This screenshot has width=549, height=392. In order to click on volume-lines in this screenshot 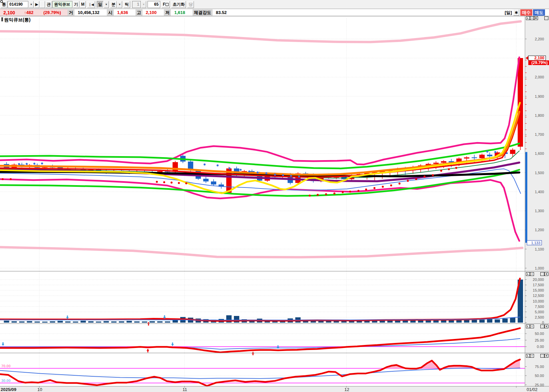, I will do `click(260, 302)`.